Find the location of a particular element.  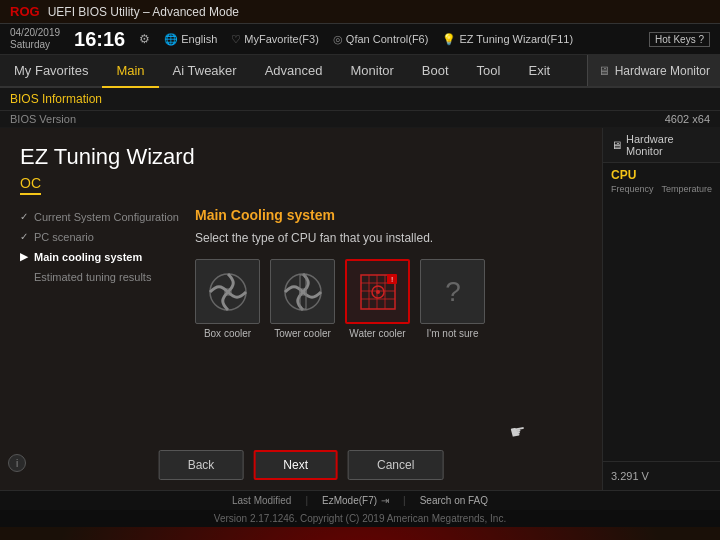

water-cooler-option: ! Water cooler is located at coordinates (378, 299).